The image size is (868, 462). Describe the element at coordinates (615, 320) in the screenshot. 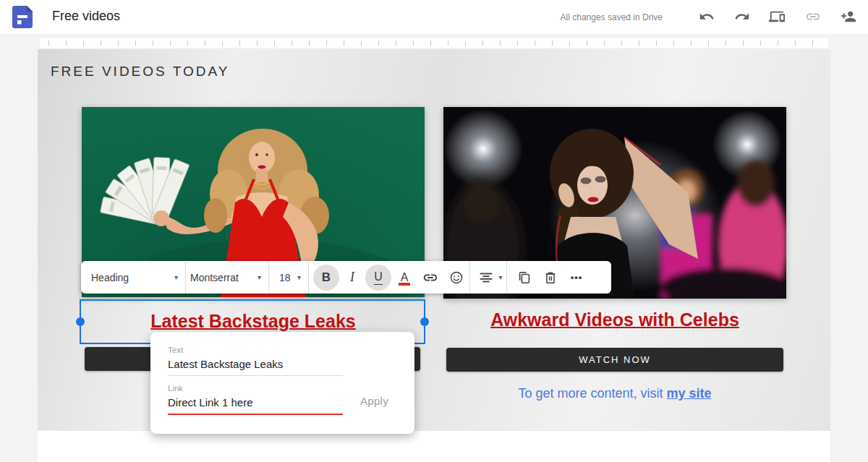

I see `right-column-heading: Awkward Videos with Celebs` at that location.